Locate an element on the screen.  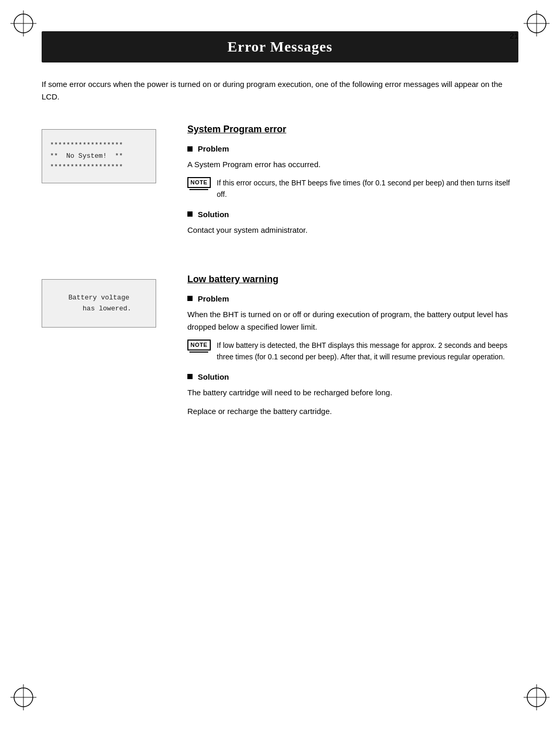
section-system-content: System Program error Problem A System Pr… is located at coordinates (353, 183).